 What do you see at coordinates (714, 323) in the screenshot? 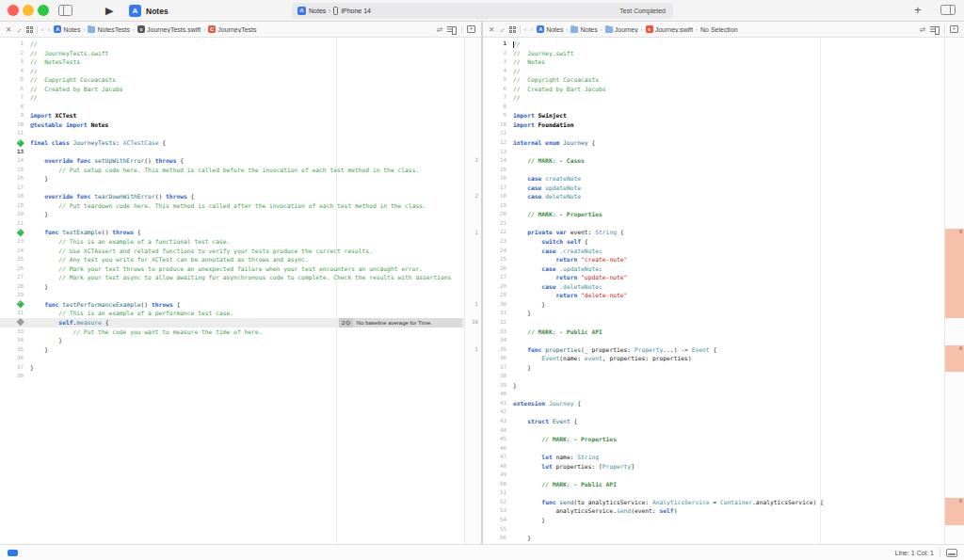
I see `code-line: 32` at bounding box center [714, 323].